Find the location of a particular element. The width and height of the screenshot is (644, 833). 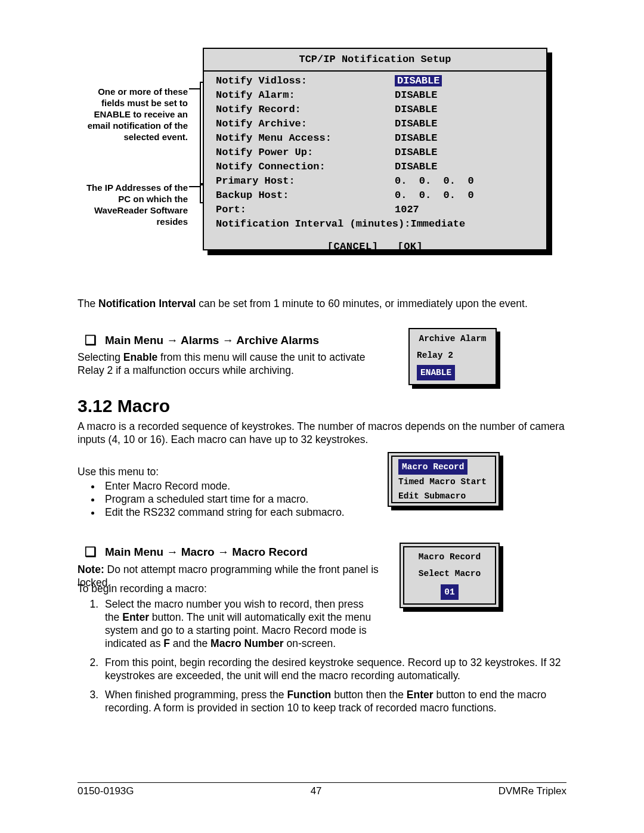

archive-alarms-text: Selecting Enable from this menu will cau… is located at coordinates (233, 364).